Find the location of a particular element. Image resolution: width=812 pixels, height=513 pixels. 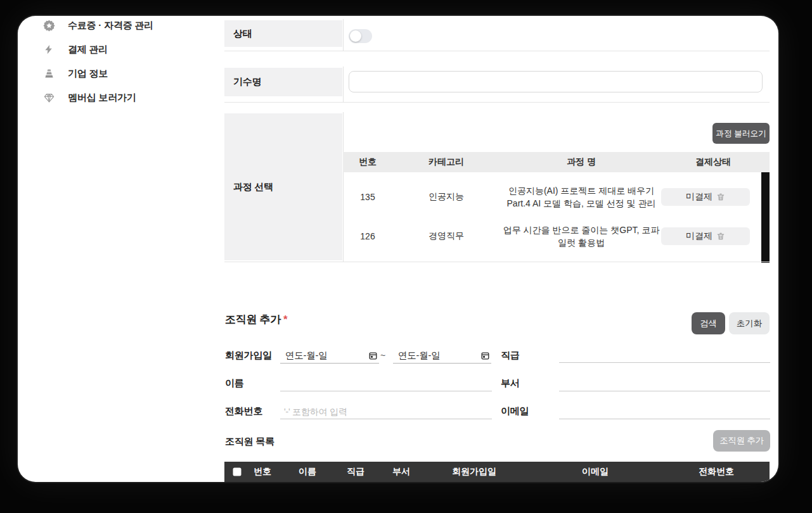

department-input is located at coordinates (664, 384).